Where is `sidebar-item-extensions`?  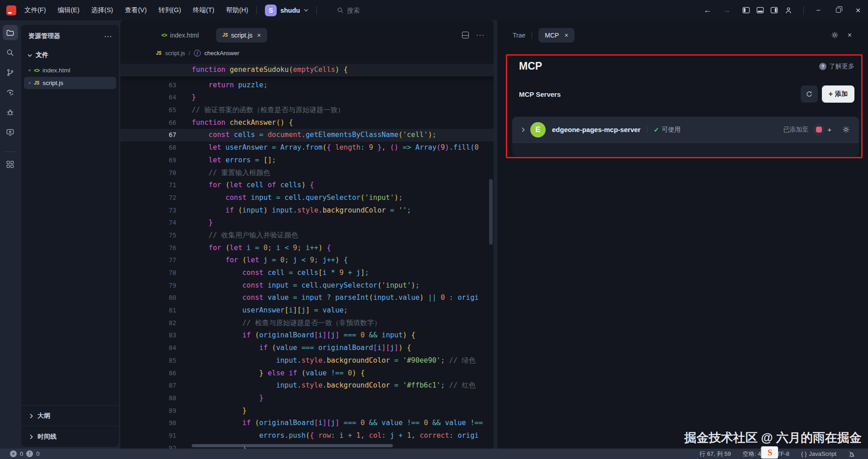
sidebar-item-extensions is located at coordinates (10, 164).